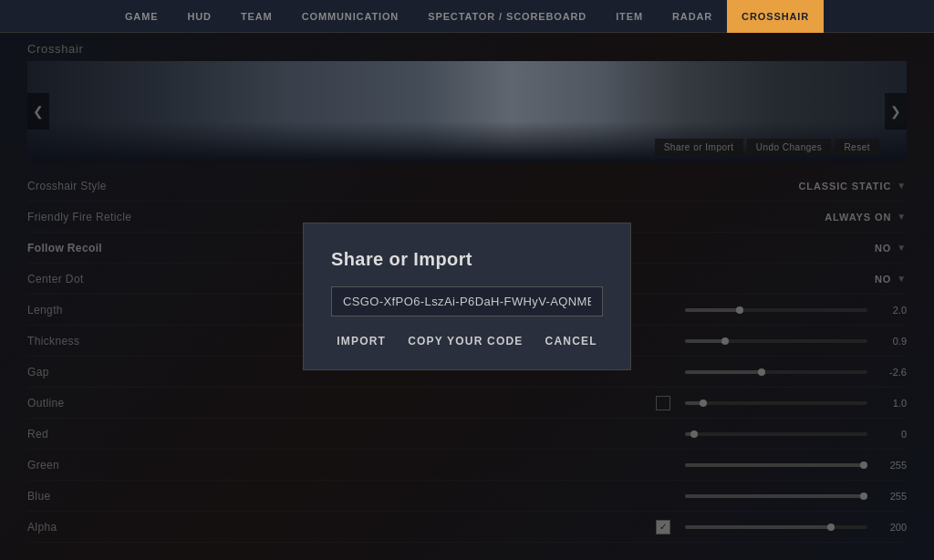 Image resolution: width=934 pixels, height=560 pixels. Describe the element at coordinates (507, 16) in the screenshot. I see `nav-item-spectator-scoreboard: SPECTATOR / SCOREBOARD` at that location.